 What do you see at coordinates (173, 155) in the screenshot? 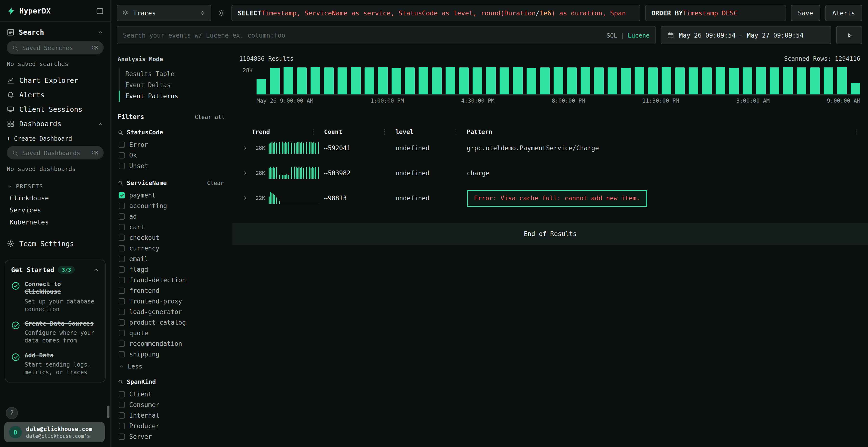
I see `filter-checkbox-ok: Ok` at bounding box center [173, 155].